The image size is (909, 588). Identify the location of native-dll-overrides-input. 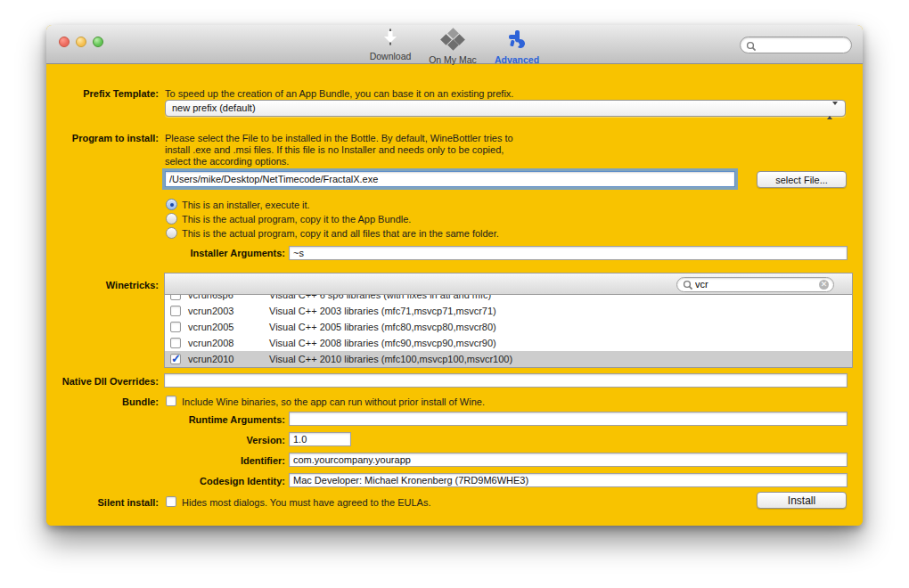
(506, 380).